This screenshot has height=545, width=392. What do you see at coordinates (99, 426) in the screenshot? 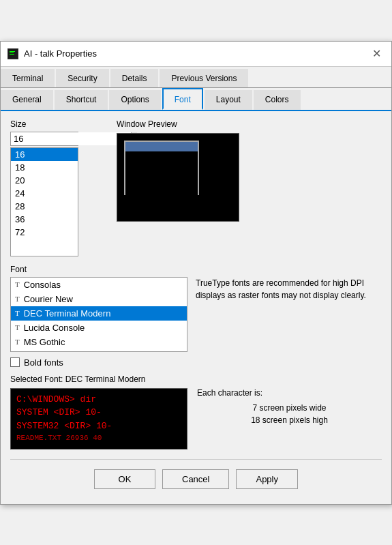
I see `preview-line-3: SYSTEM32 <DIR> 10-` at bounding box center [99, 426].